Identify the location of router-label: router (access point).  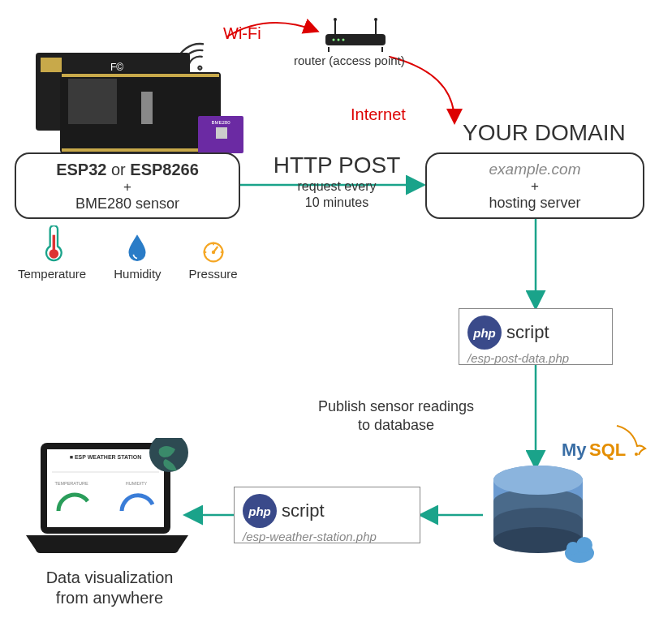
(349, 60).